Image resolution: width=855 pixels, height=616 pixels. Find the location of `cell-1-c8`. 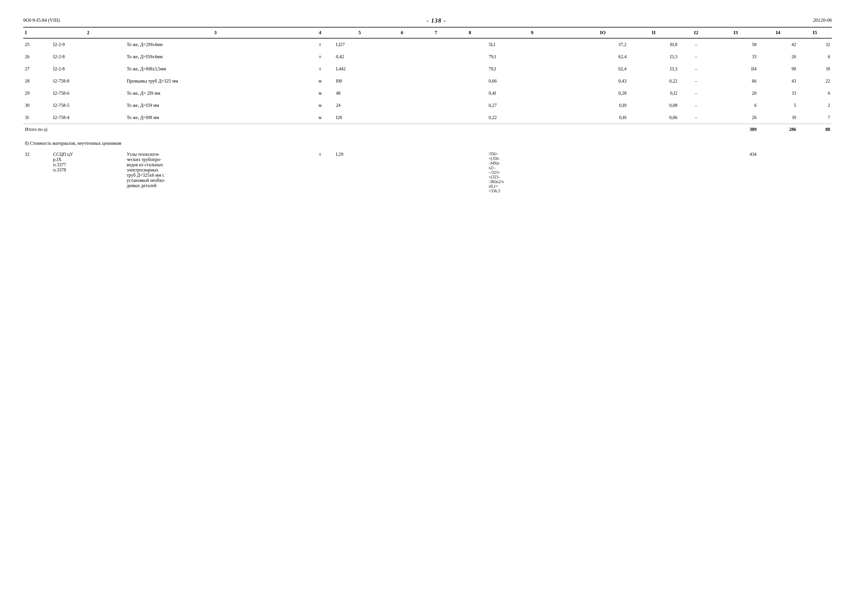

cell-1-c8 is located at coordinates (470, 44).